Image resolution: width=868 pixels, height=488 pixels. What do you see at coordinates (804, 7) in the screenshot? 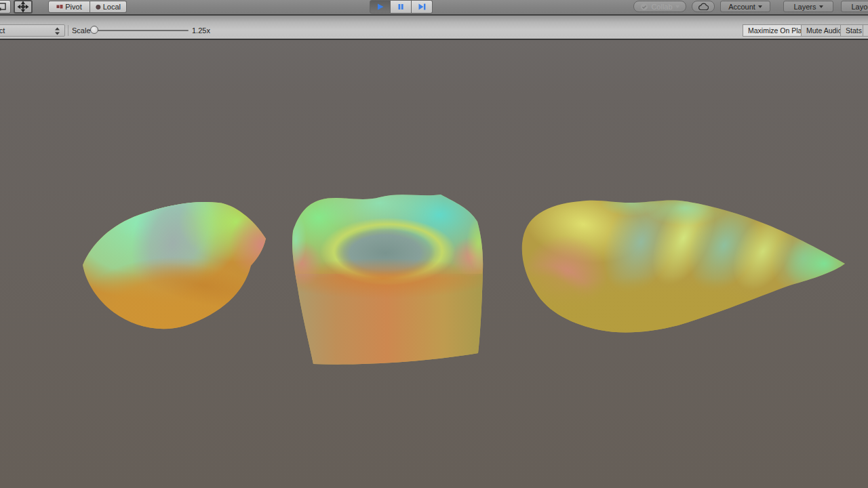
I see `layers-label: Layers` at bounding box center [804, 7].